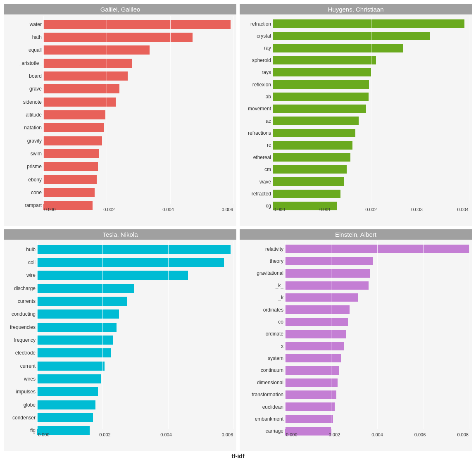 Image resolution: width=476 pixels, height=476 pixels. I want to click on y-label: impulses, so click(21, 392).